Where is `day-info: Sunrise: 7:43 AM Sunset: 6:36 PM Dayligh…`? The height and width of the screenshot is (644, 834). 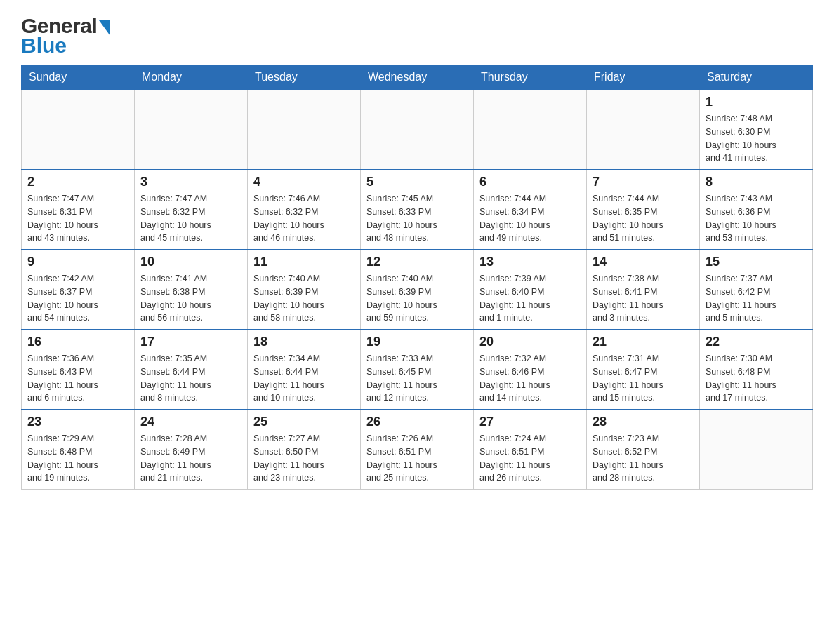
day-info: Sunrise: 7:43 AM Sunset: 6:36 PM Dayligh… is located at coordinates (756, 219).